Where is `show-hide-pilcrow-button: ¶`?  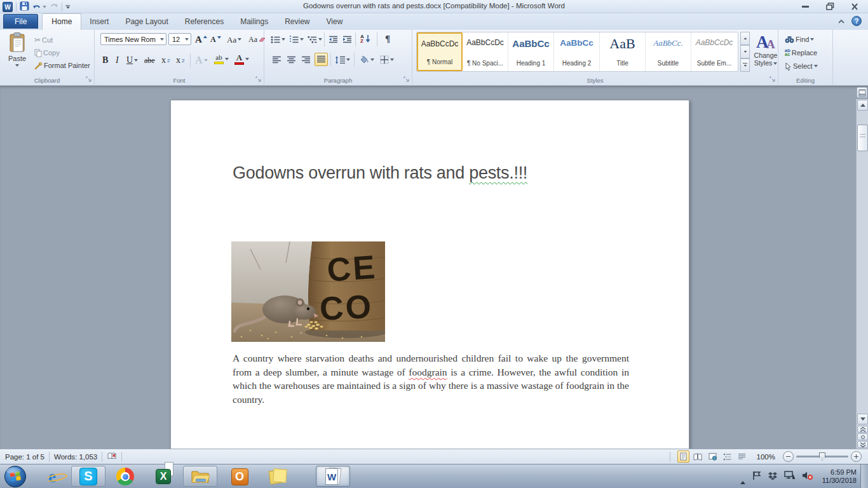 show-hide-pilcrow-button: ¶ is located at coordinates (388, 39).